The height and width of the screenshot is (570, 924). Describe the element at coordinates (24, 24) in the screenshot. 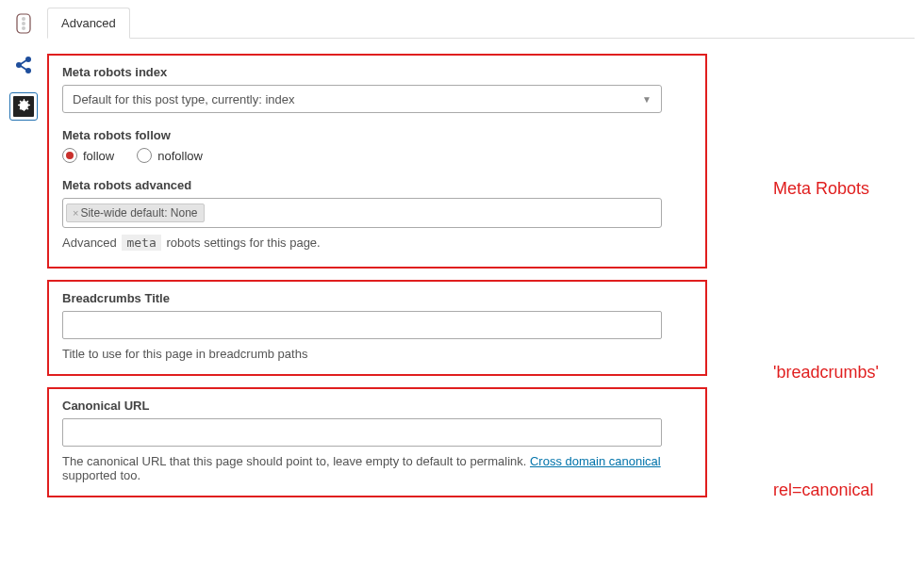

I see `traffic-light-icon` at that location.